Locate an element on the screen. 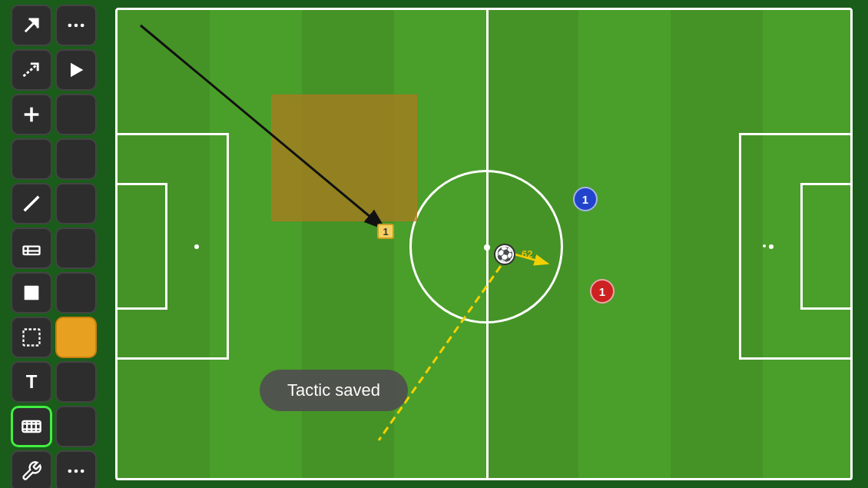  soccer-ball: ⚽ is located at coordinates (505, 254).